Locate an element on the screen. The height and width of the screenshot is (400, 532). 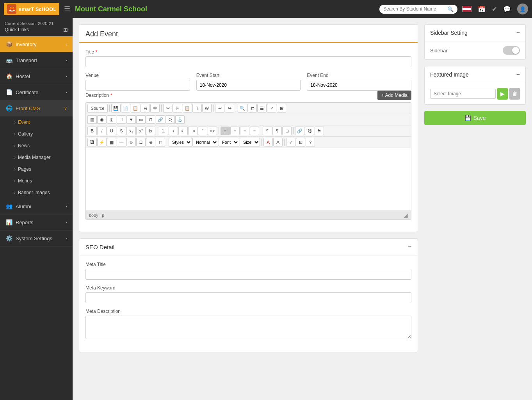
new-doc-button: 📄 is located at coordinates (126, 108).